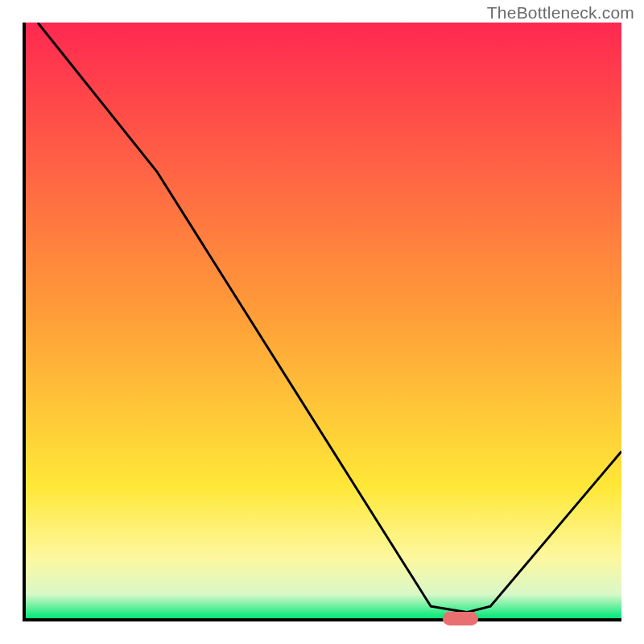 This screenshot has width=644, height=644. Describe the element at coordinates (560, 13) in the screenshot. I see `watermark-text: TheBottleneck.com` at that location.